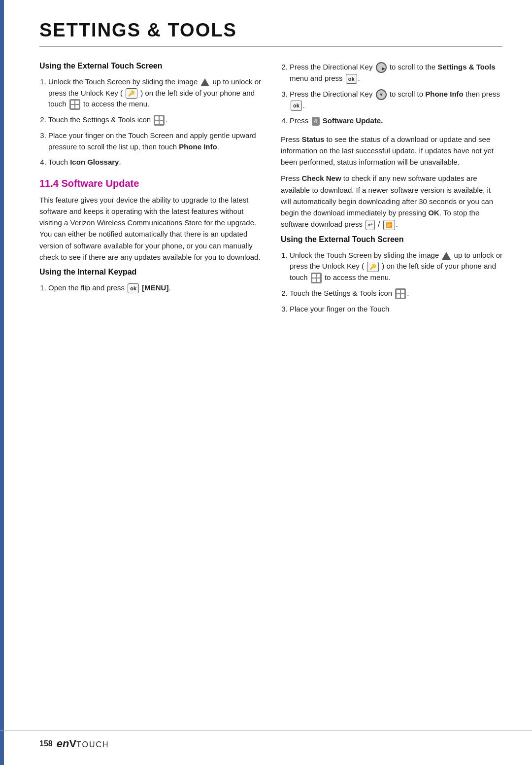 The height and width of the screenshot is (765, 532). I want to click on list-item: Open the flip and press ok [MENU]., so click(155, 288).